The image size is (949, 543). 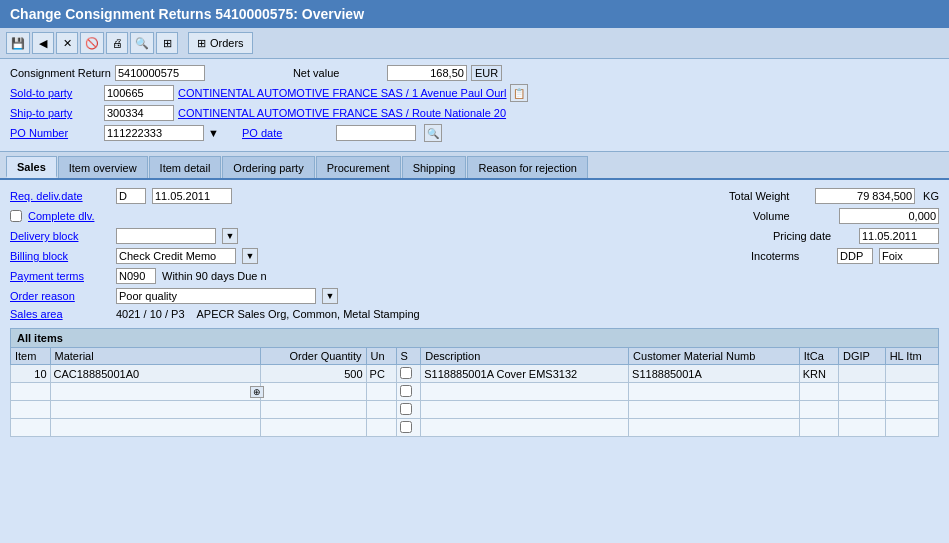 What do you see at coordinates (139, 93) in the screenshot?
I see `sold-to-party-input` at bounding box center [139, 93].